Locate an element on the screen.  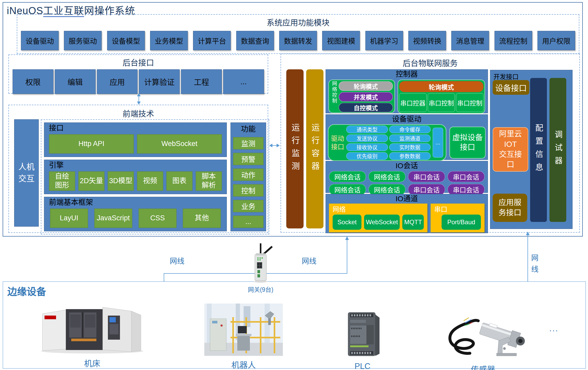
module-service-driver: 服务驱动 is located at coordinates (83, 41).